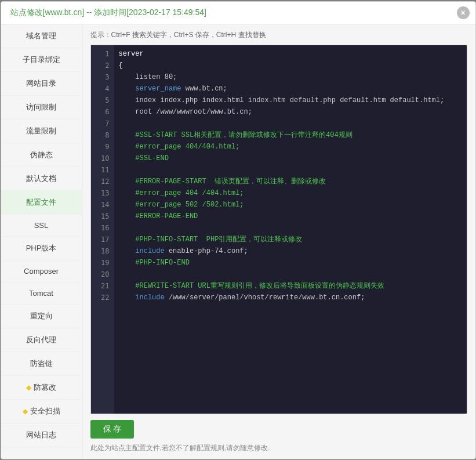 This screenshot has height=460, width=476. Describe the element at coordinates (42, 316) in the screenshot. I see `sidebar-item-label: 重定向` at that location.